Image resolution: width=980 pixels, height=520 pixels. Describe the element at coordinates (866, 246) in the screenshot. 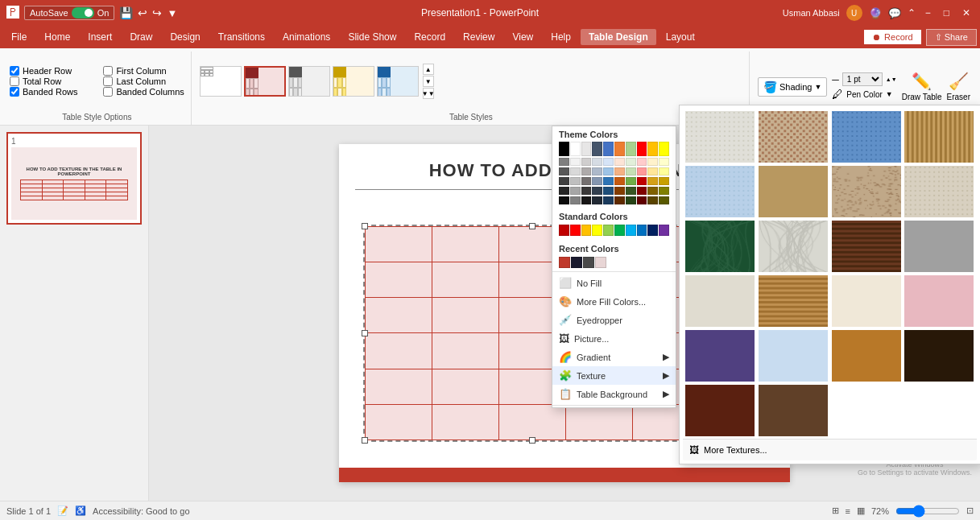

I see `texture-item-brown-marble` at that location.